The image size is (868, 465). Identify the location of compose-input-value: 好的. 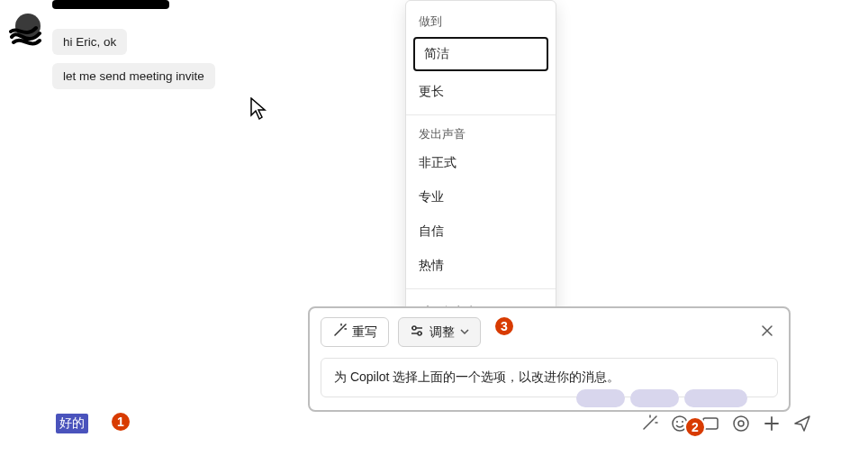
(72, 423).